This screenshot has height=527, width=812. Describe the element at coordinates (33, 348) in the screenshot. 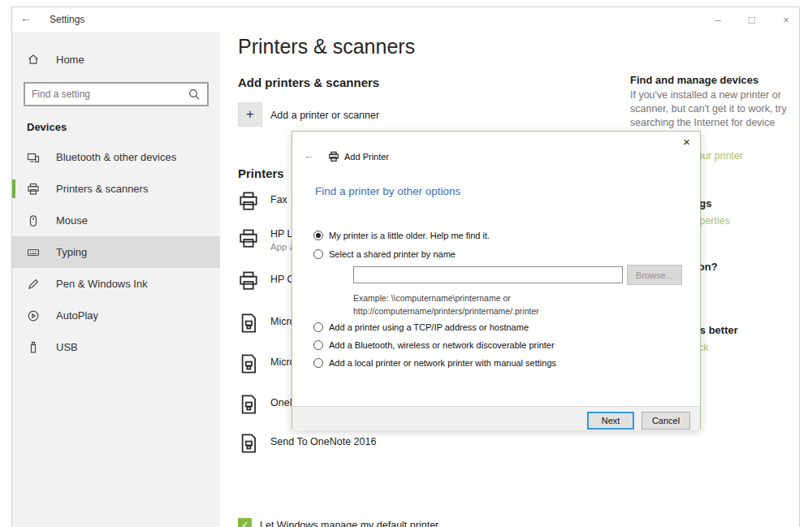

I see `usb-icon` at that location.